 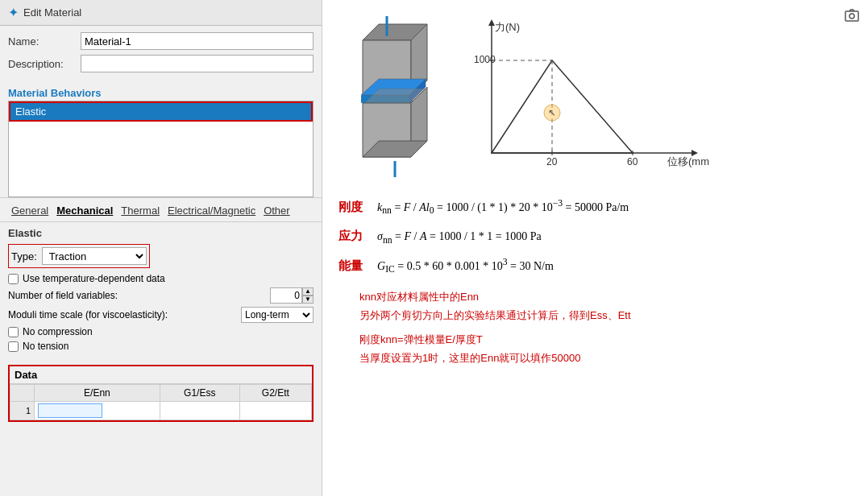 What do you see at coordinates (391, 97) in the screenshot?
I see `model-3d` at bounding box center [391, 97].